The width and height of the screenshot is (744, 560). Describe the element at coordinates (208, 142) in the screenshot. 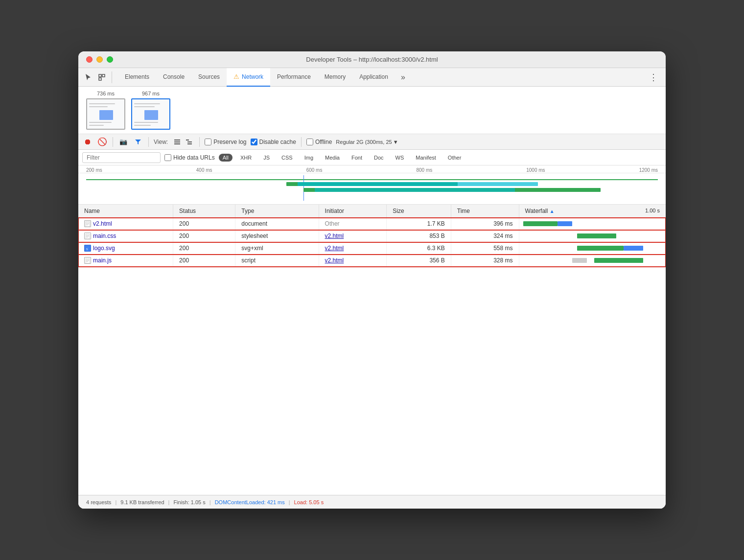

I see `preserve-log-checkbox` at that location.